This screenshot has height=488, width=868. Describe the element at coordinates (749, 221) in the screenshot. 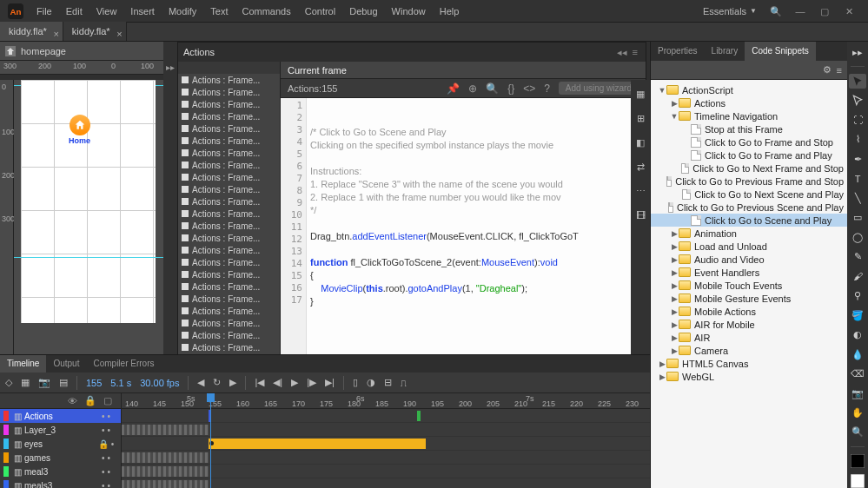

I see `snippet-file: Click to Go to Scene and Play` at that location.